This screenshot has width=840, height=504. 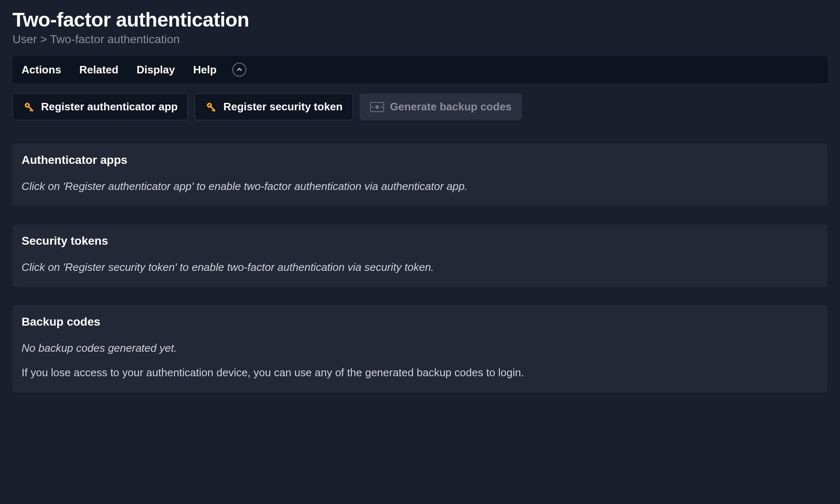 What do you see at coordinates (450, 107) in the screenshot?
I see `button-label: Generate backup codes` at bounding box center [450, 107].